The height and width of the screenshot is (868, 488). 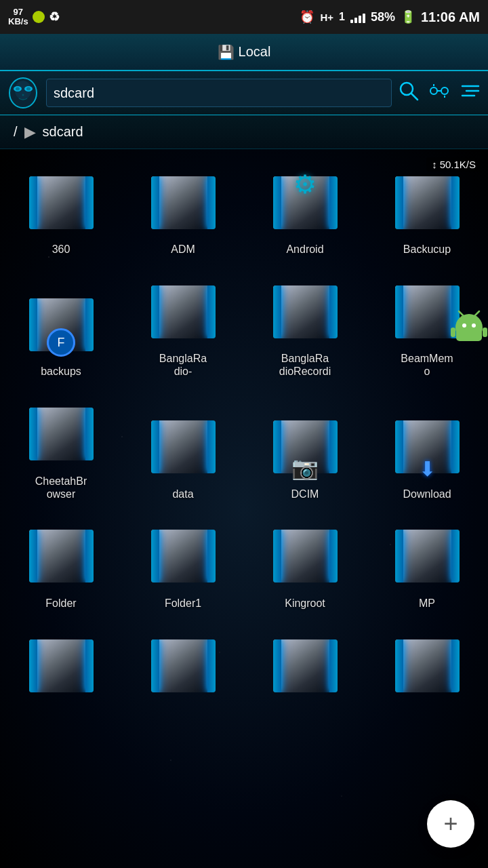 What do you see at coordinates (408, 17) in the screenshot?
I see `battery-icon: 🔋` at bounding box center [408, 17].